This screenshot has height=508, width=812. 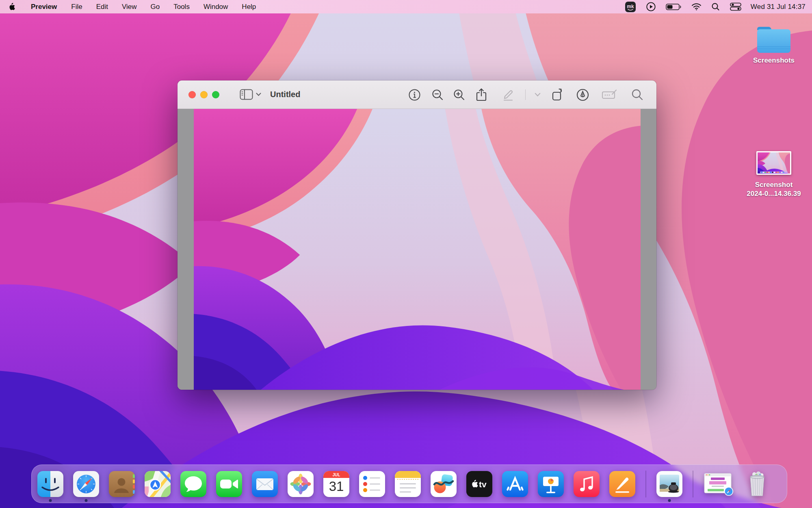 I want to click on close-button, so click(x=192, y=95).